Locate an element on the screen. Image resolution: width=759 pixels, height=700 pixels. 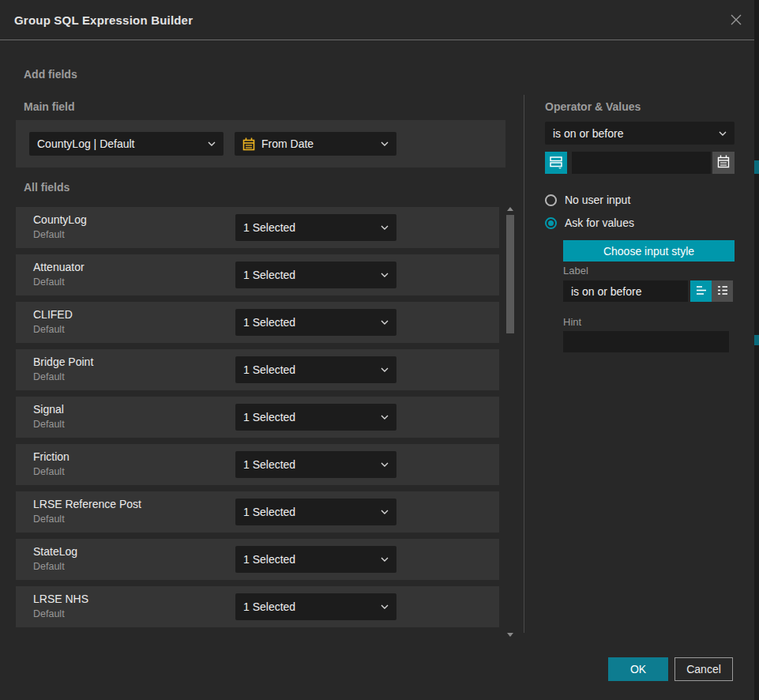
field-name: Attenuator is located at coordinates (58, 267).